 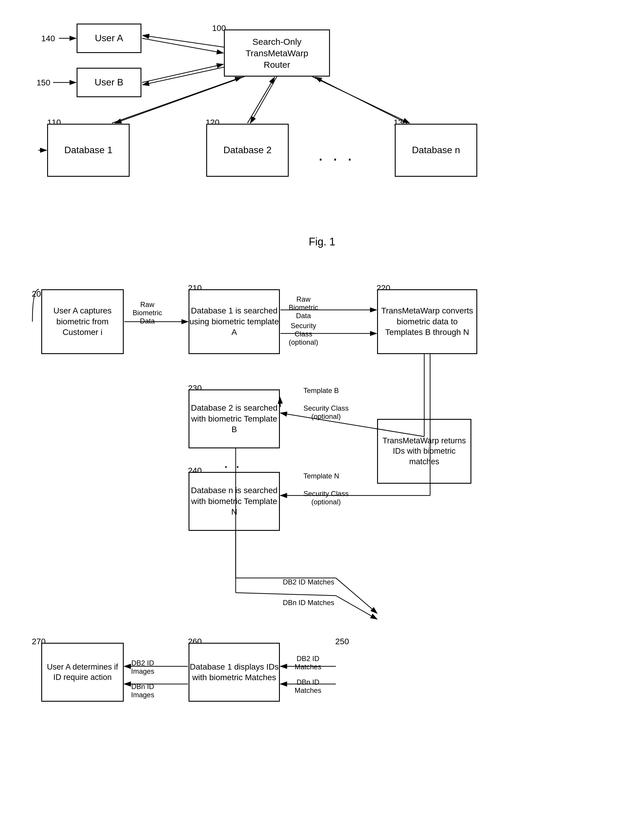 What do you see at coordinates (147, 313) in the screenshot?
I see `arrow-label-raw1: Raw Biometric Data` at bounding box center [147, 313].